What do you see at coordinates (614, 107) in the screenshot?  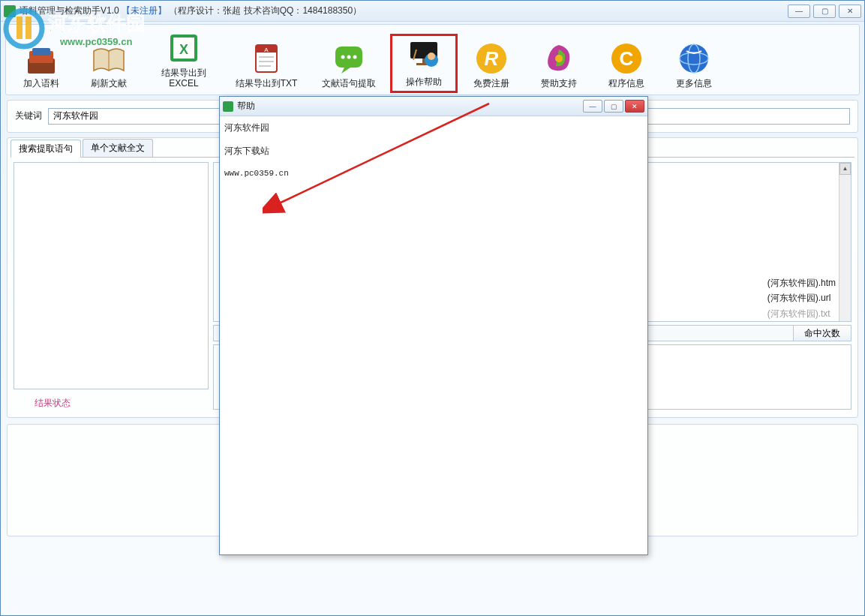 I see `help-maximize-button: ▢` at bounding box center [614, 107].